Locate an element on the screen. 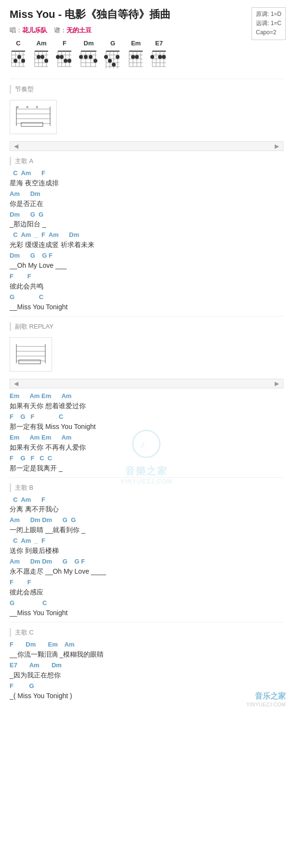 This screenshot has height=868, width=293. verse-a-lyric-2: 你是否正在 is located at coordinates (146, 204).